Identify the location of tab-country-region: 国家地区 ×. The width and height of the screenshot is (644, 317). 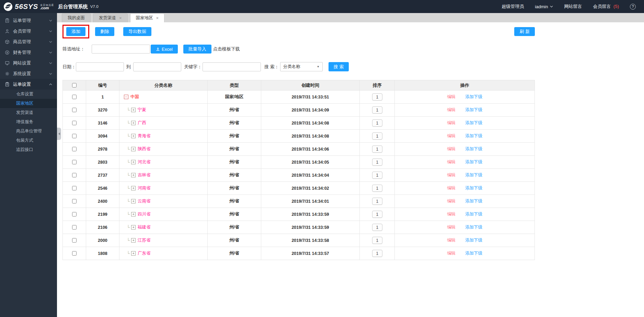
(148, 18).